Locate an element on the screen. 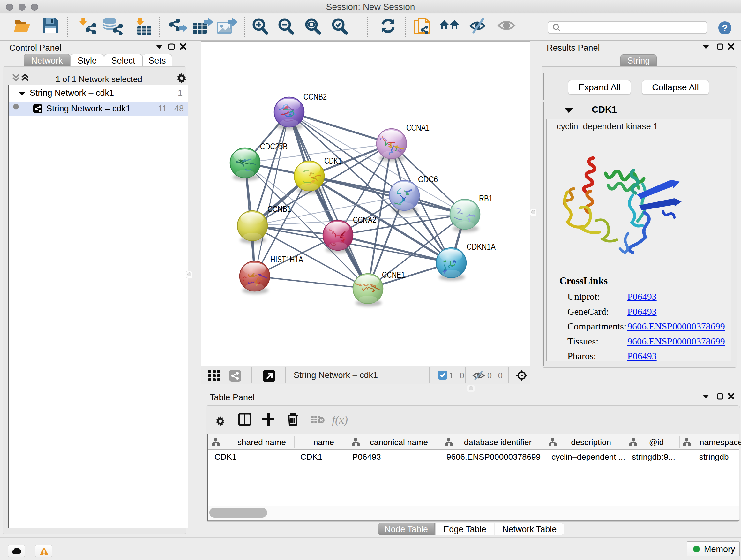 The image size is (741, 560). svg-text: HIST1H1A is located at coordinates (287, 259).